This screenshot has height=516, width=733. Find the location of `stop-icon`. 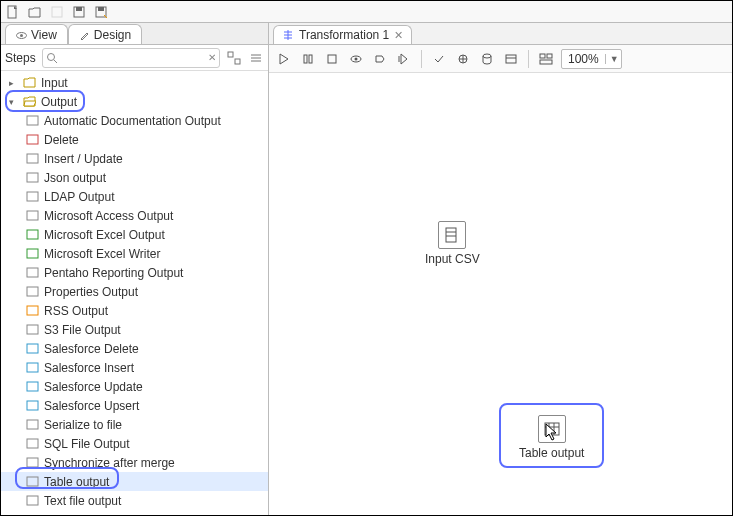

stop-icon is located at coordinates (332, 59).